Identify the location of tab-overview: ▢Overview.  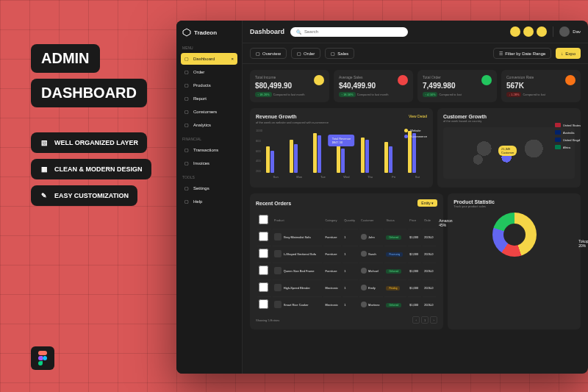
(268, 53).